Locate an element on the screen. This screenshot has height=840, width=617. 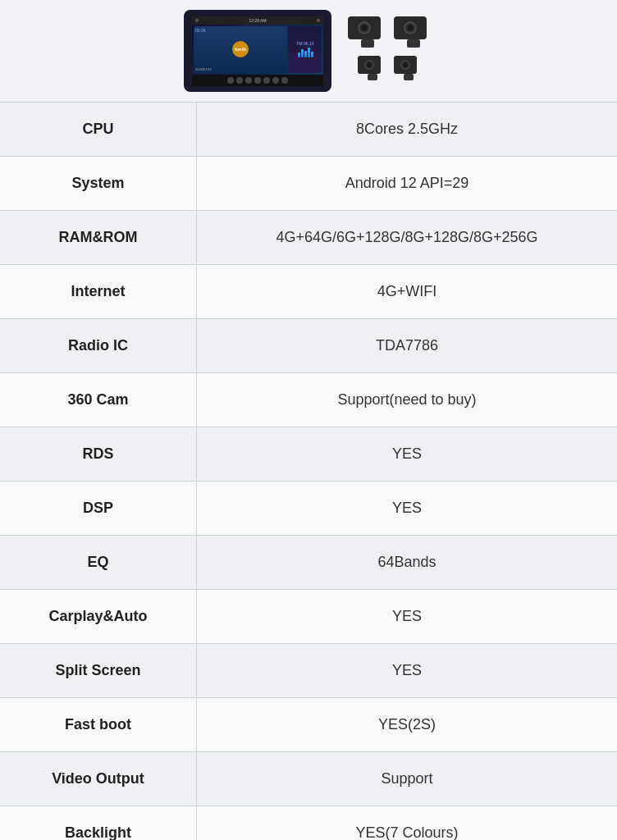
main-unit-image: 12:26 AM 00:26 2024/07/11 km/h FM 96.10 is located at coordinates (258, 51).